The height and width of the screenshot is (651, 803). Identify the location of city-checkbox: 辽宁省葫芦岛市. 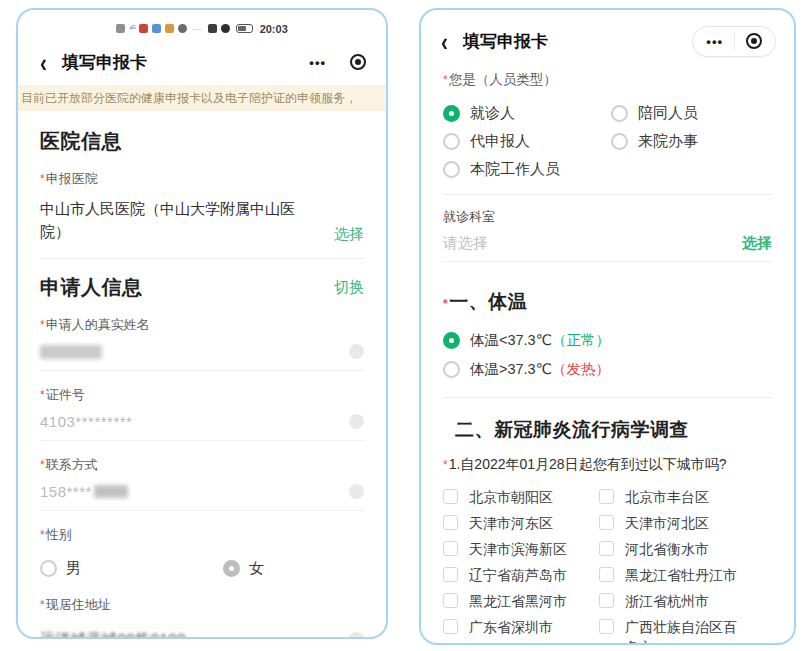
(521, 576).